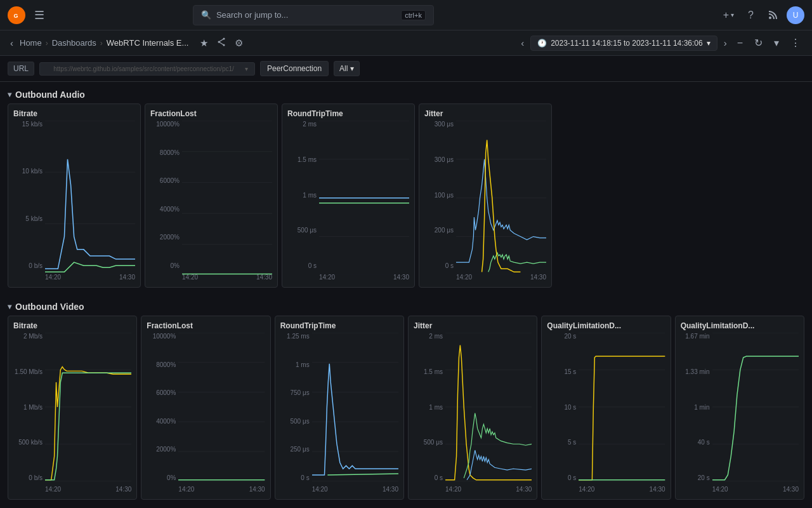 The width and height of the screenshot is (812, 508). I want to click on time-range-picker: 🕐 2023-11-11 14:18:15 to 2023-11-11 14:3…, so click(624, 43).